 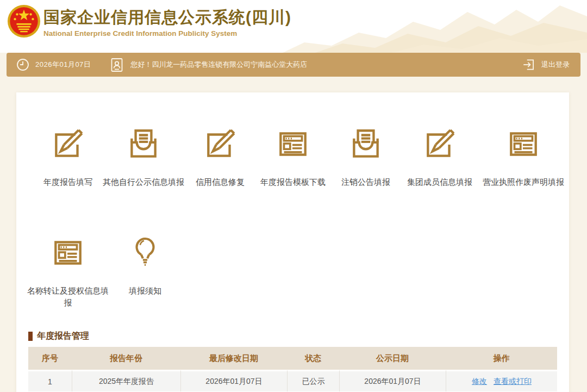 I want to click on menu-item-license-invalidation: 营业执照作废声明填报, so click(x=523, y=157).